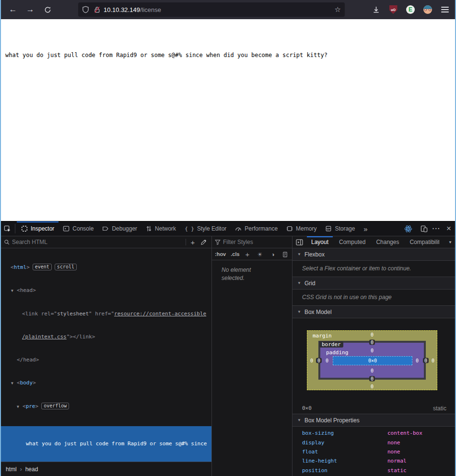  What do you see at coordinates (85, 10) in the screenshot?
I see `tracking-shield-icon` at bounding box center [85, 10].